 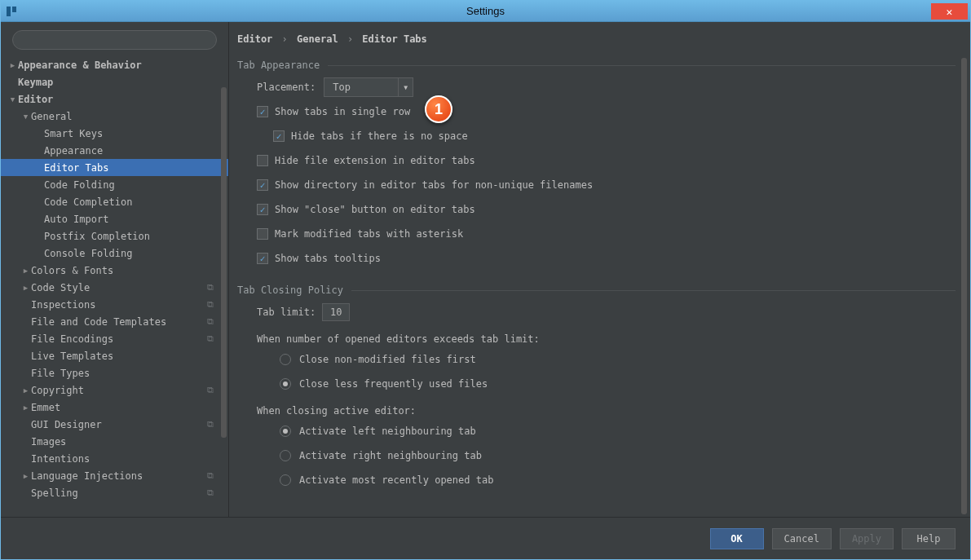 I want to click on tree-item-images: Images, so click(x=114, y=442).